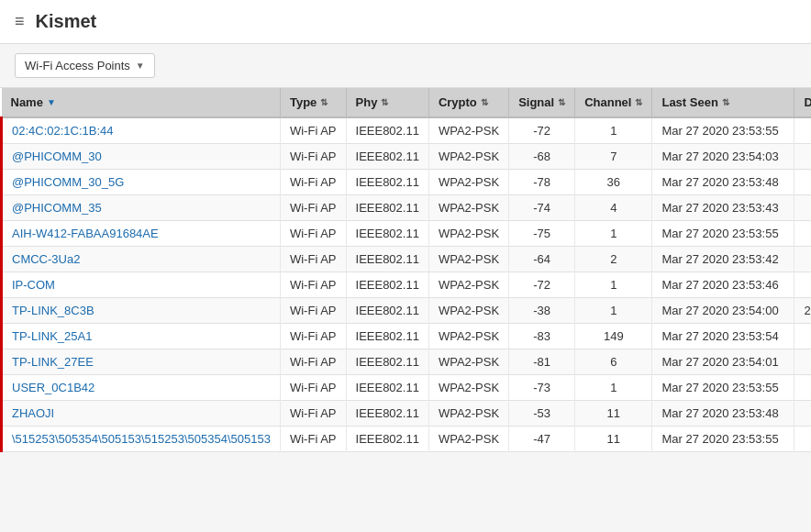 Image resolution: width=811 pixels, height=532 pixels. Describe the element at coordinates (20, 22) in the screenshot. I see `hamburger-icon: ≡` at that location.